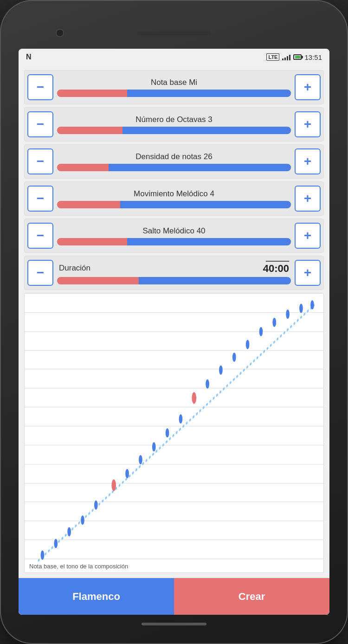  I want to click on flamenco-button: Flamenco, so click(97, 597).